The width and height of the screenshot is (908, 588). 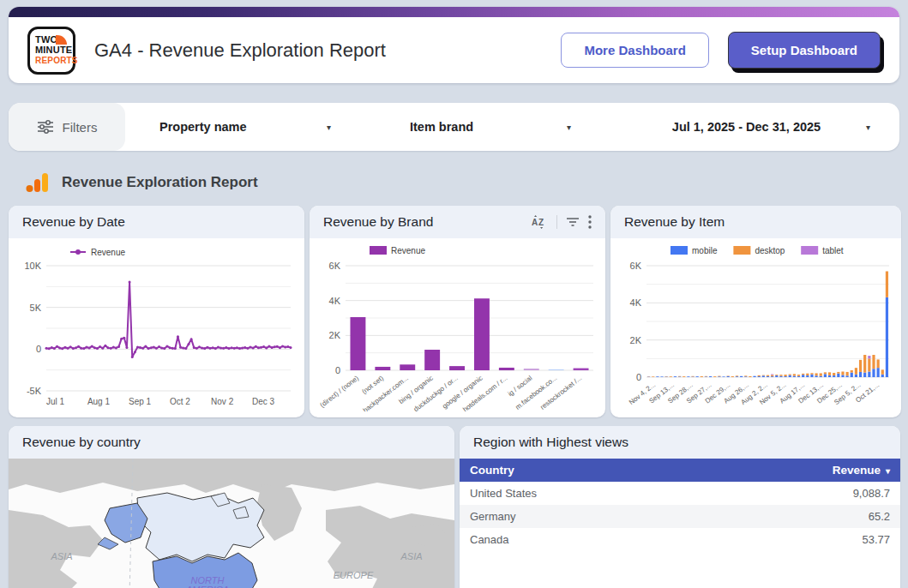 What do you see at coordinates (680, 442) in the screenshot?
I see `region-table-title: Region with Highest views` at bounding box center [680, 442].